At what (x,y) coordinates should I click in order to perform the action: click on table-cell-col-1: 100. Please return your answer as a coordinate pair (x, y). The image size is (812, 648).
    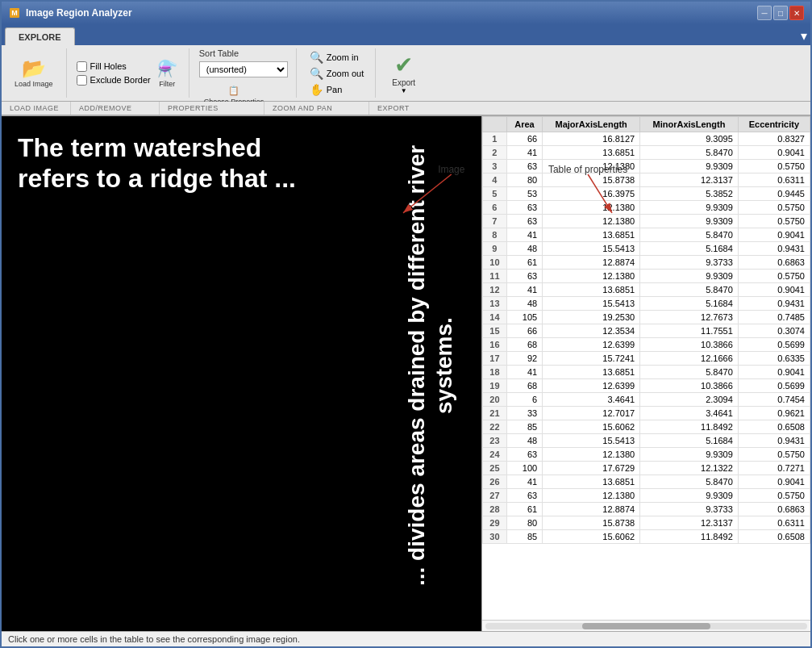
    Looking at the image, I should click on (524, 468).